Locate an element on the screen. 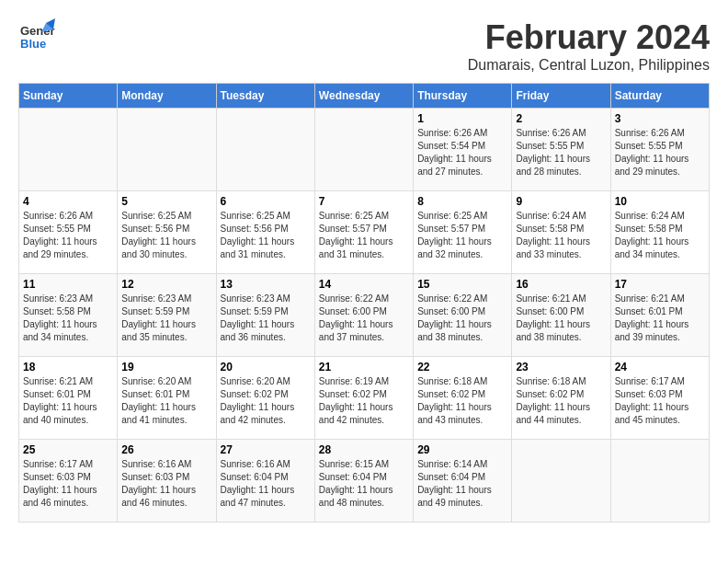 This screenshot has height=563, width=728. calendar-cell: 5Sunrise: 6:25 AM Sunset: 5:56 PM Daylig… is located at coordinates (167, 233).